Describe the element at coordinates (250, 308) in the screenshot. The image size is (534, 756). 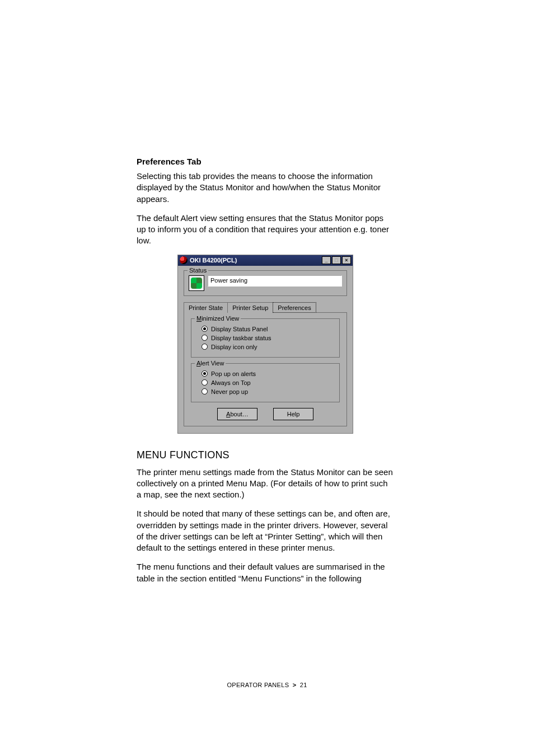
I see `tab-printer-setup: Printer Setup` at that location.